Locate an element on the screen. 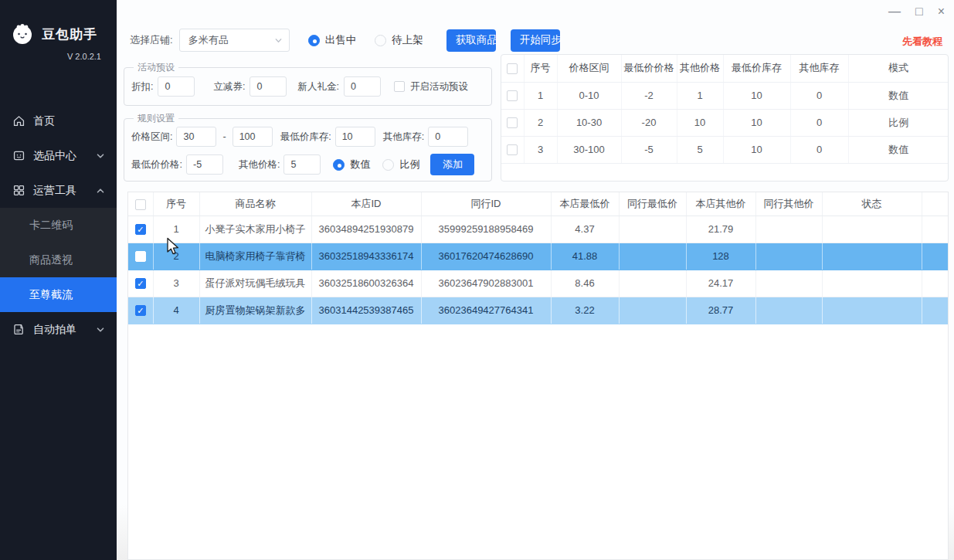 Image resolution: width=954 pixels, height=560 pixels. ops-tools-submenu: 卡二维码 商品透视 至尊截流 is located at coordinates (59, 260).